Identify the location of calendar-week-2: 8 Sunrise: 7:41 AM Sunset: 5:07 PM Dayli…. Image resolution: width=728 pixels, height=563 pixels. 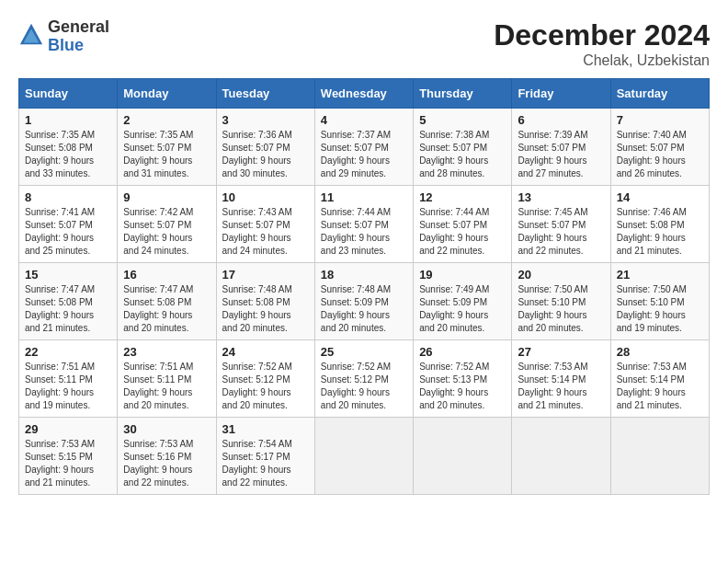
(364, 224).